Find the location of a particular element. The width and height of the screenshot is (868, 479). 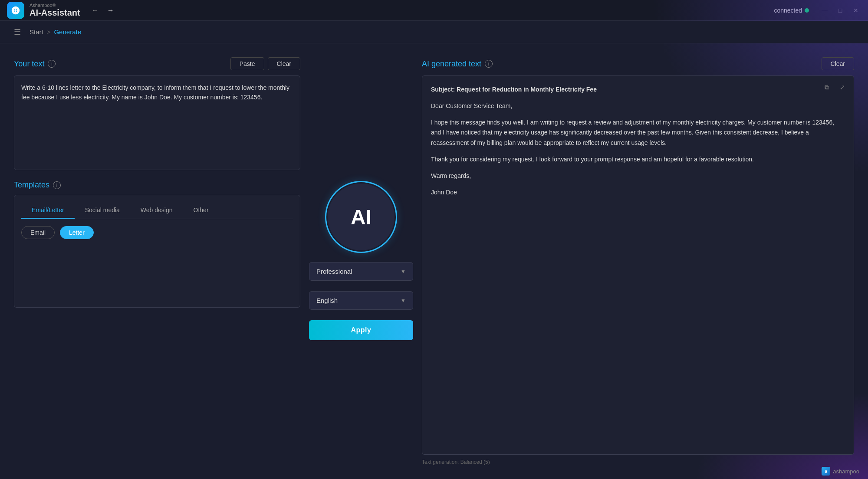

connected-dot is located at coordinates (807, 10).